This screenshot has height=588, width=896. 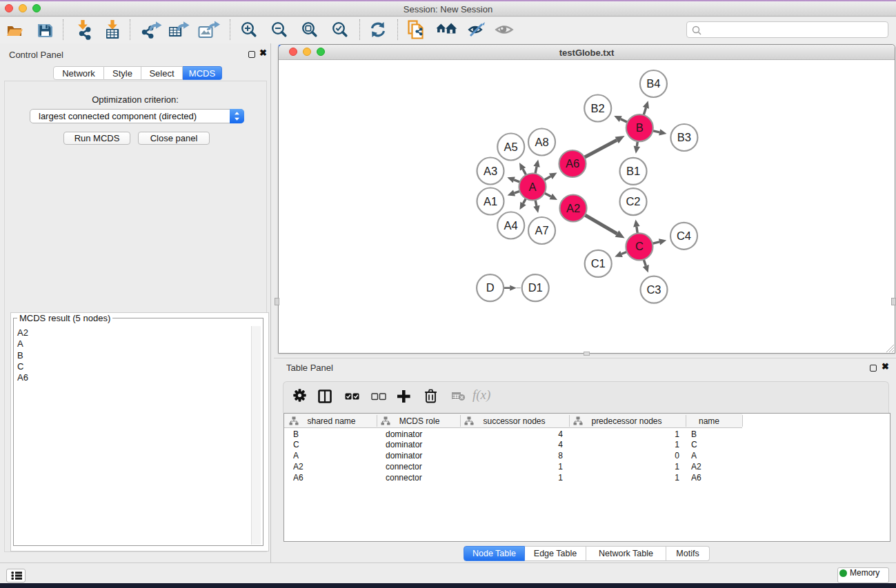 I want to click on svg-text: A, so click(x=532, y=187).